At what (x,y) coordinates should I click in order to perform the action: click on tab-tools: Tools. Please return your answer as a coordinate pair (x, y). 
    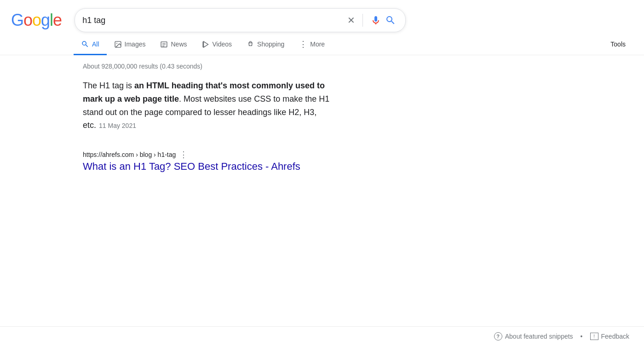
    Looking at the image, I should click on (618, 45).